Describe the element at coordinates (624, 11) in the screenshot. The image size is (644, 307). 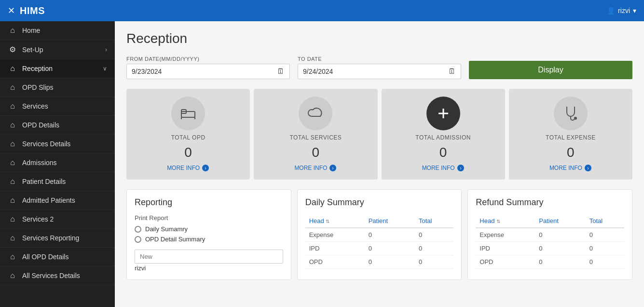
I see `user-label: rizvi` at that location.